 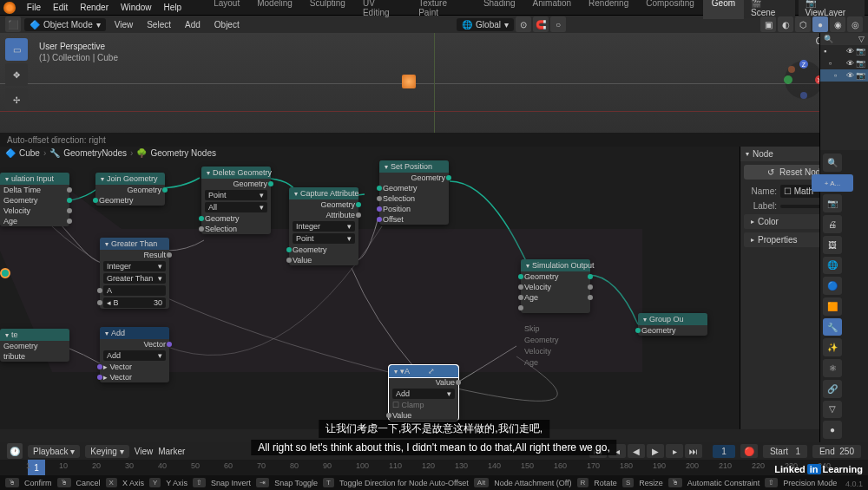 I want to click on mode-select: 🔷 Object Mode ▾, so click(x=65, y=24).